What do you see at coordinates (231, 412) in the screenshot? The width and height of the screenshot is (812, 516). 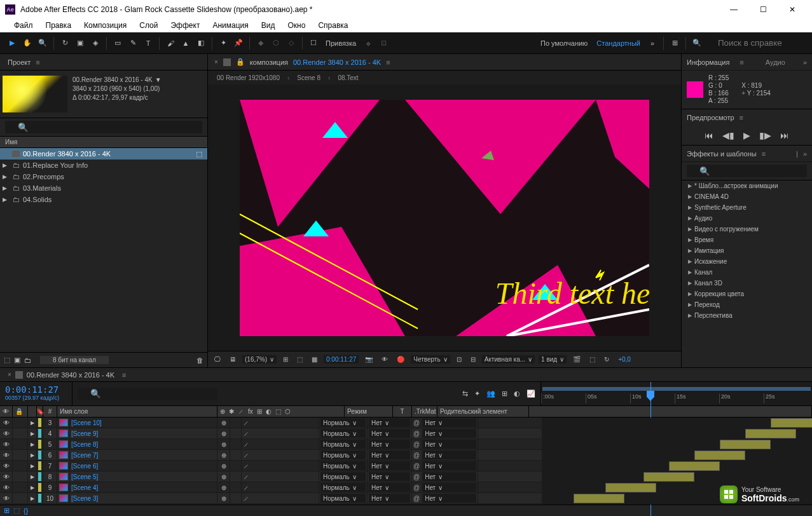 I see `switches-icon: ✱` at bounding box center [231, 412].